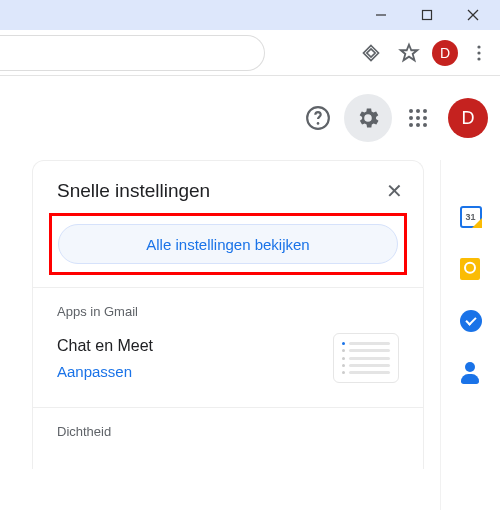  What do you see at coordinates (228, 432) in the screenshot?
I see `section-label: Dichtheid` at bounding box center [228, 432].